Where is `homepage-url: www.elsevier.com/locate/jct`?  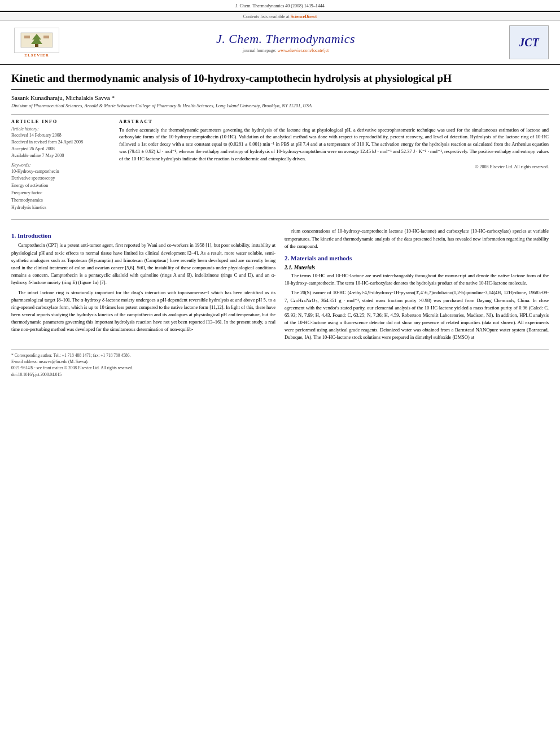
homepage-url: www.elsevier.com/locate/jct is located at coordinates (304, 51).